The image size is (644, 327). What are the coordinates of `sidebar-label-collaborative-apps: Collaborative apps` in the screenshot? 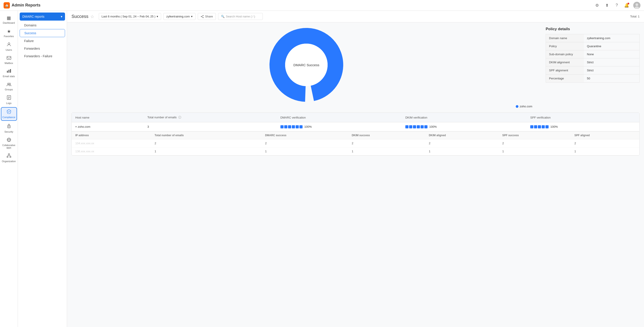 It's located at (9, 147).